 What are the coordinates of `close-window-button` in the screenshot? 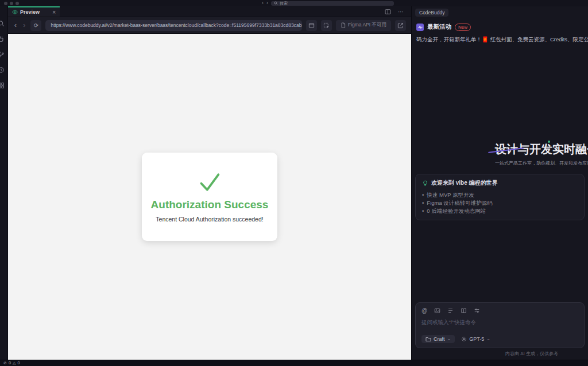 It's located at (6, 3).